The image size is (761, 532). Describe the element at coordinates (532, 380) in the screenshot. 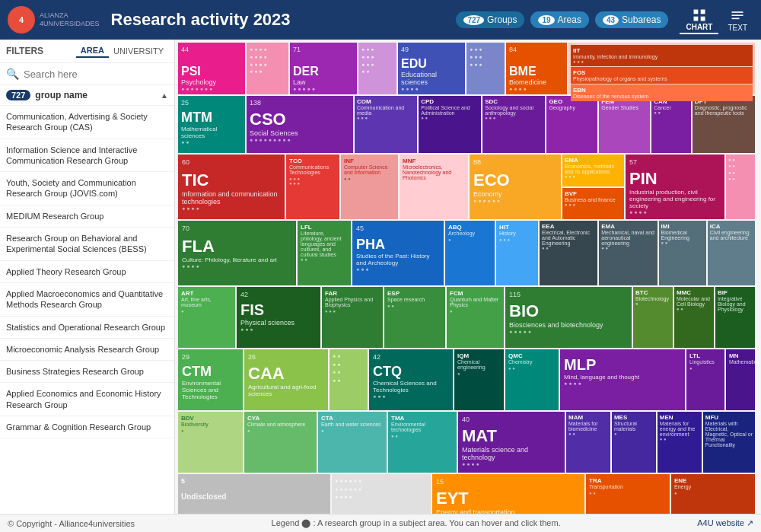

I see `cell-qmc: QMC Chemistry ● ●` at that location.